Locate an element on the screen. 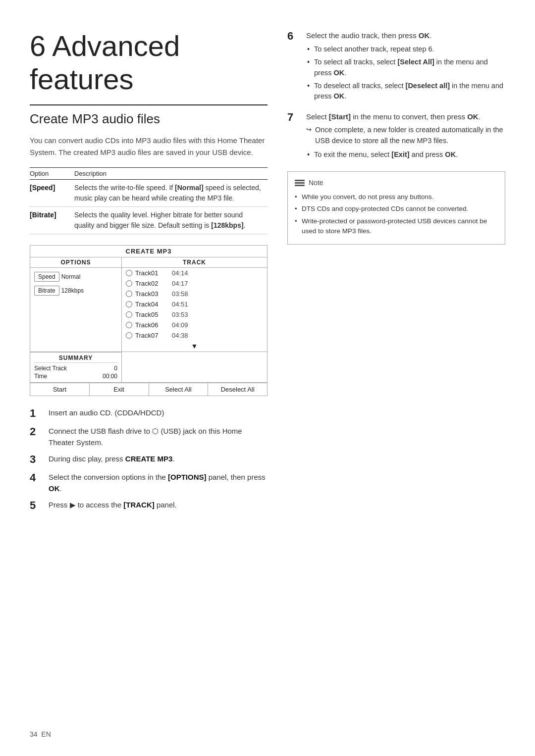  intro-text: You can convert audio CDs into MP3 audio… is located at coordinates (149, 147).